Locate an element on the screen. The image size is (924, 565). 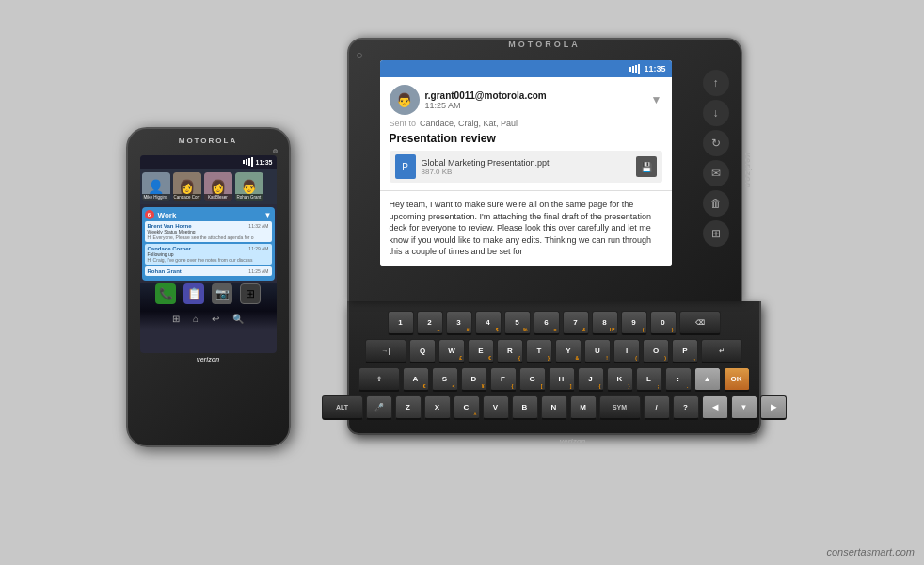
back-nav-icon: ↩ is located at coordinates (215, 318).